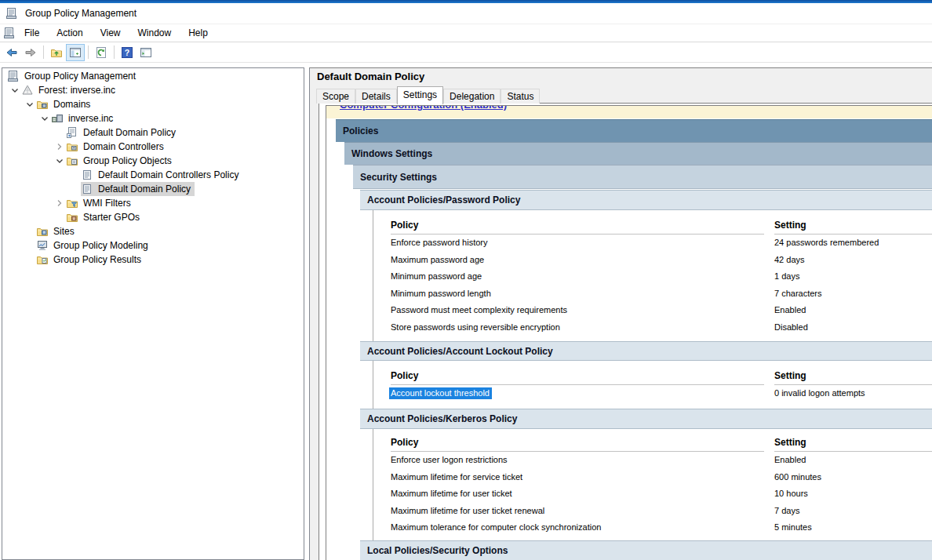  I want to click on forward-icon, so click(31, 53).